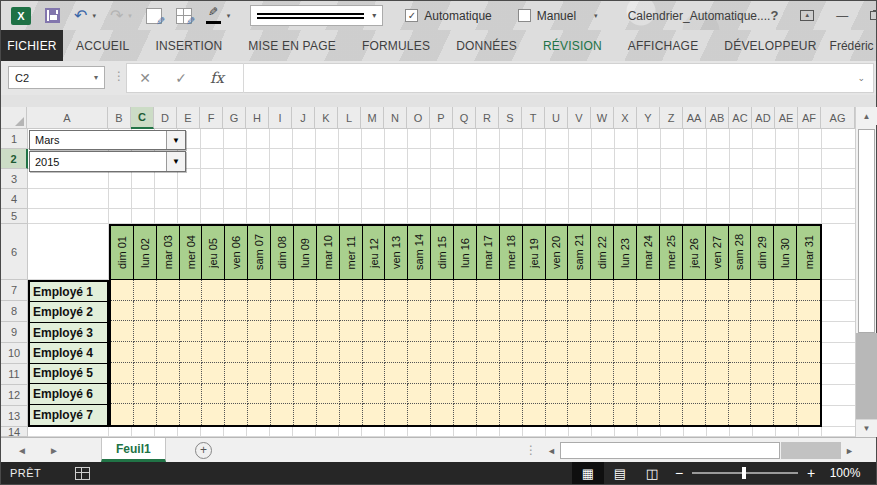 Image resolution: width=877 pixels, height=485 pixels. Describe the element at coordinates (512, 199) in the screenshot. I see `grid-cell-S4` at that location.